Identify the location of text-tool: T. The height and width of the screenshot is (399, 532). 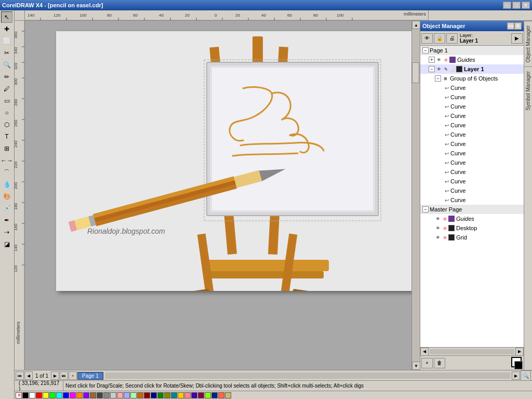
(7, 137).